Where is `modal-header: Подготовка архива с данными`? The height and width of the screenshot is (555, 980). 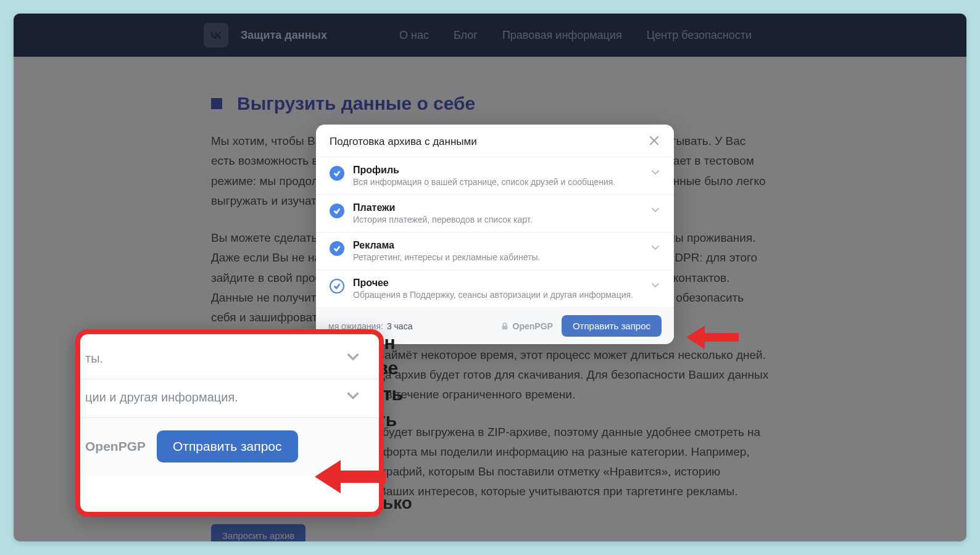 modal-header: Подготовка архива с данными is located at coordinates (495, 141).